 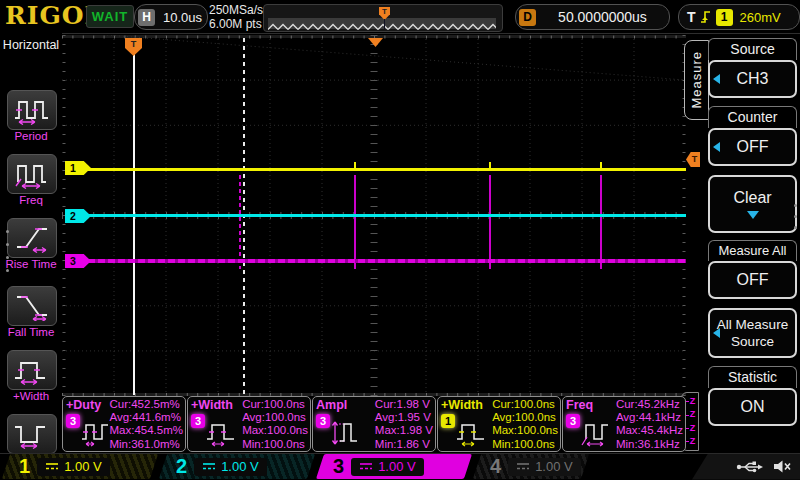 I want to click on trigger-source-badge: 1, so click(x=724, y=18).